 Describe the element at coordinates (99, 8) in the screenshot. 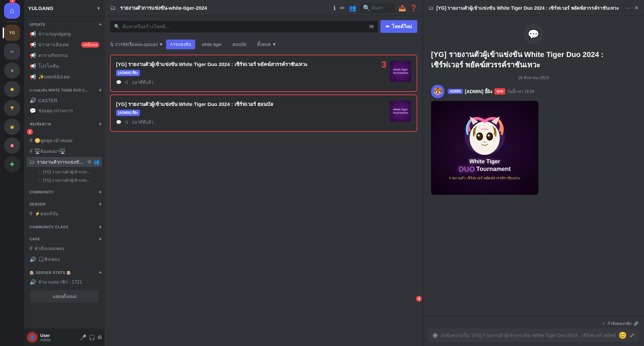

I see `server-header-arrow: ▼` at that location.